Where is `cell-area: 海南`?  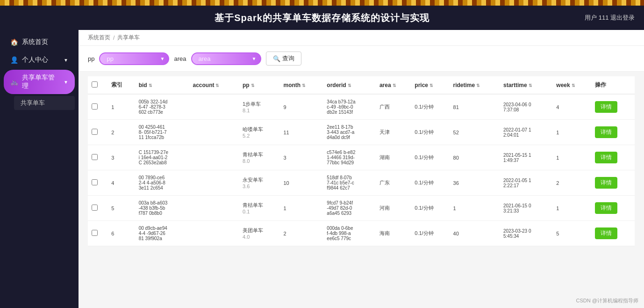
cell-area: 海南 is located at coordinates (394, 234).